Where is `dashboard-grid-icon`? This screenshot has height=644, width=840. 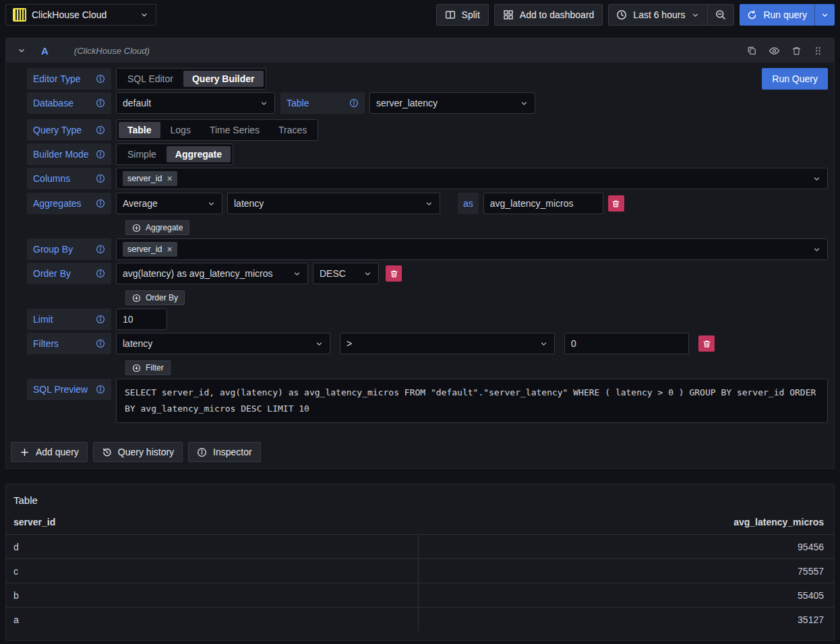 dashboard-grid-icon is located at coordinates (508, 15).